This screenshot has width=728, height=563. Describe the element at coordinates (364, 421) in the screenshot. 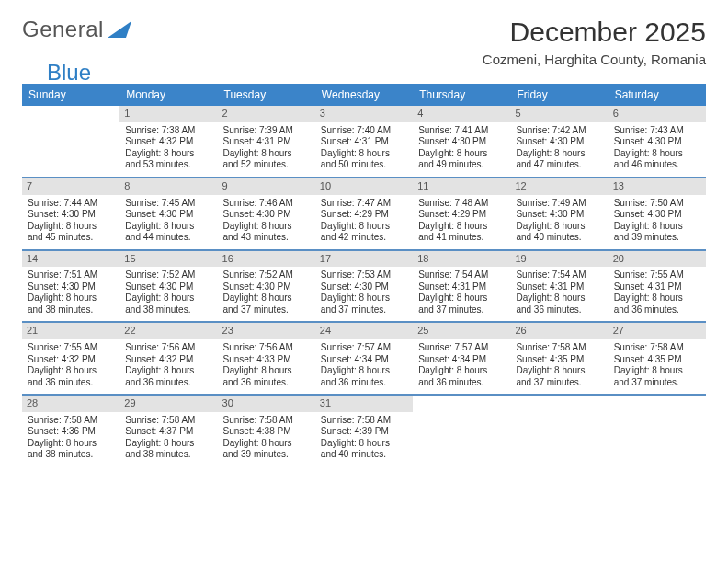

I see `sunrise-line: Sunrise: 7:58 AM` at that location.